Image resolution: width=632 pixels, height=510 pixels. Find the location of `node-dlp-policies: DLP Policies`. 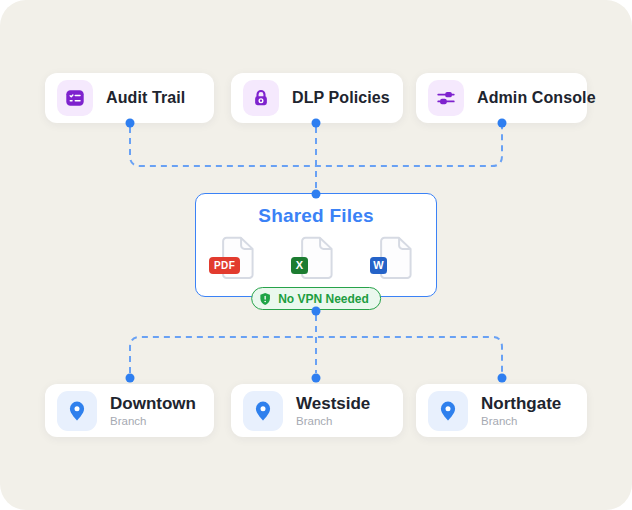

node-dlp-policies: DLP Policies is located at coordinates (317, 98).